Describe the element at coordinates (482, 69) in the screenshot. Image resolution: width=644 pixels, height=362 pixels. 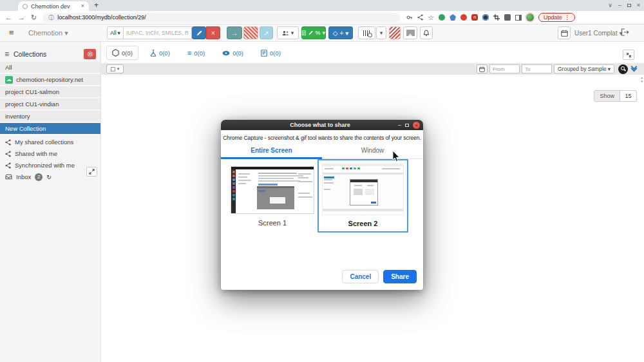
I see `date-filter-calendar-icon` at that location.